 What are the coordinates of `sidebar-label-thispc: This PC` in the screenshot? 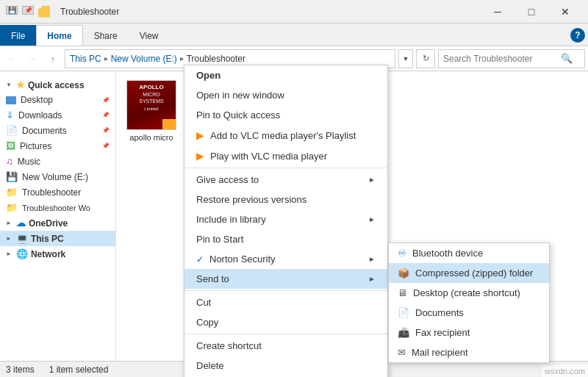 It's located at (47, 239).